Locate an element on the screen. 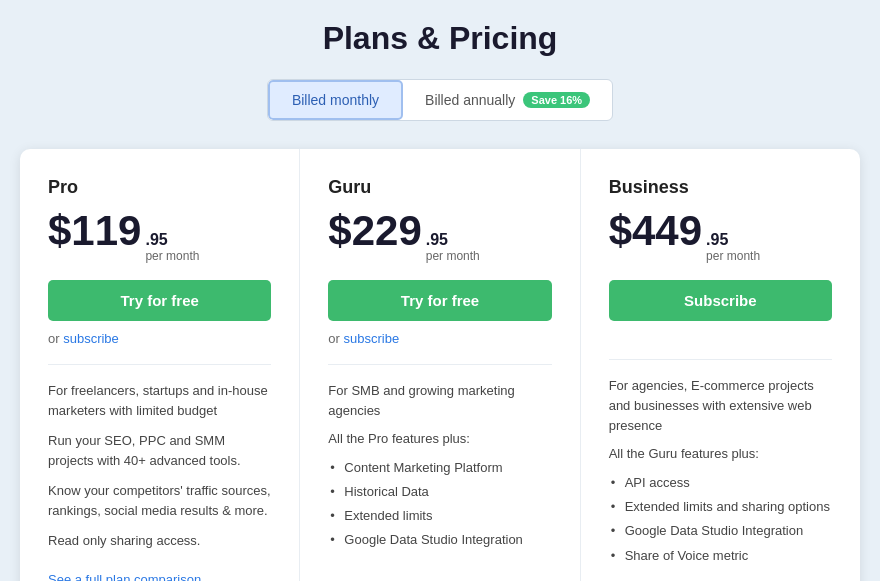 Image resolution: width=880 pixels, height=581 pixels. price-period-pro: per month is located at coordinates (172, 256).